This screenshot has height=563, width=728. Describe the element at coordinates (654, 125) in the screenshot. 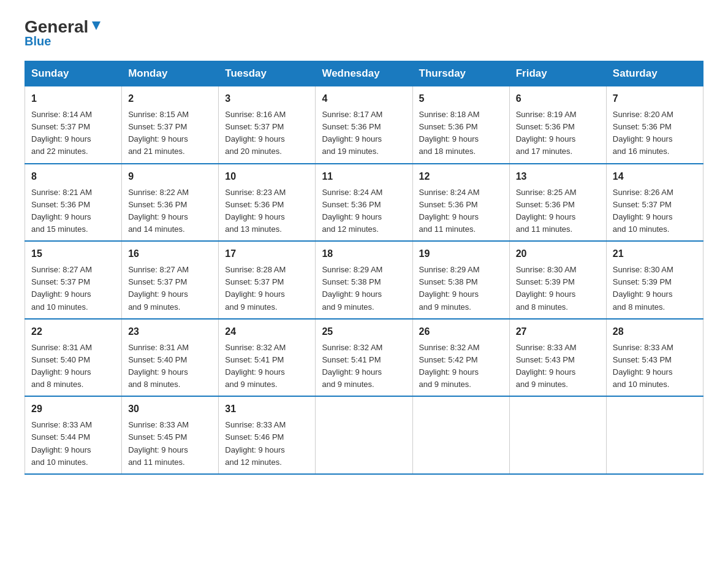

I see `day-cell: 7Sunrise: 8:20 AMSunset: 5:36 PMDaylight…` at that location.